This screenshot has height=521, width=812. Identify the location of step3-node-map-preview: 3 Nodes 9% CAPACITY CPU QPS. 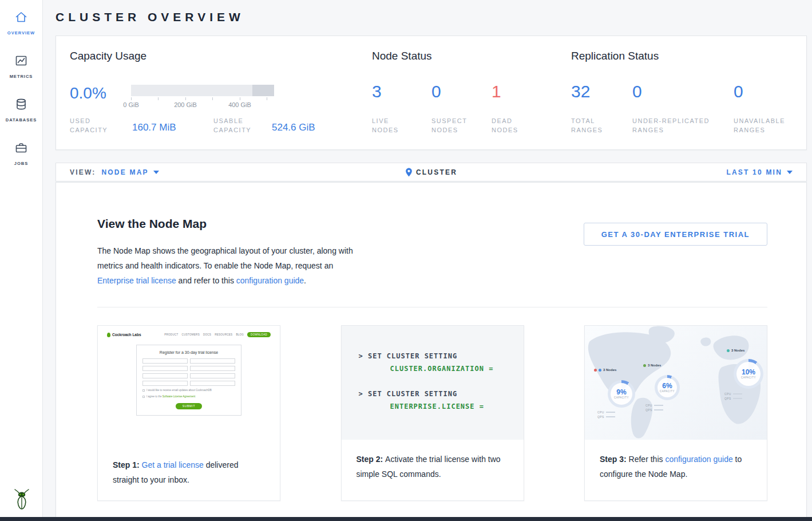
(676, 382).